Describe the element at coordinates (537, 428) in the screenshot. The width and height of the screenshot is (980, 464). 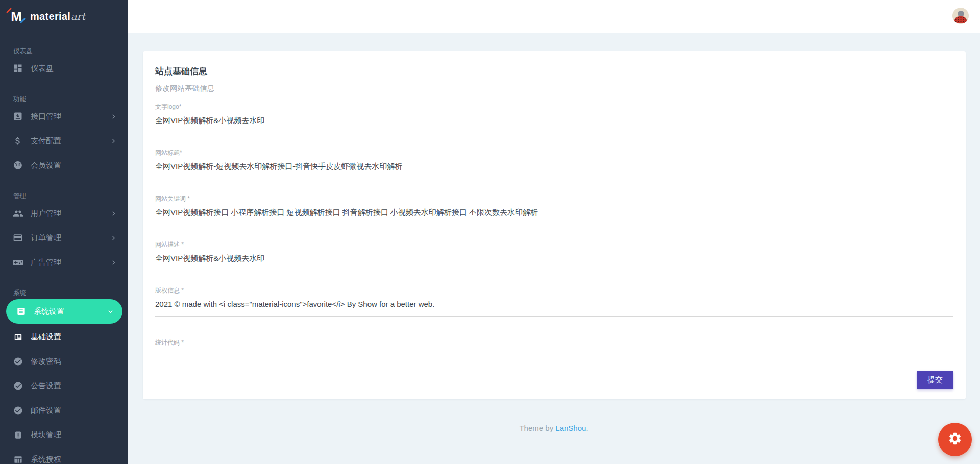
I see `footer-text: Theme by` at that location.